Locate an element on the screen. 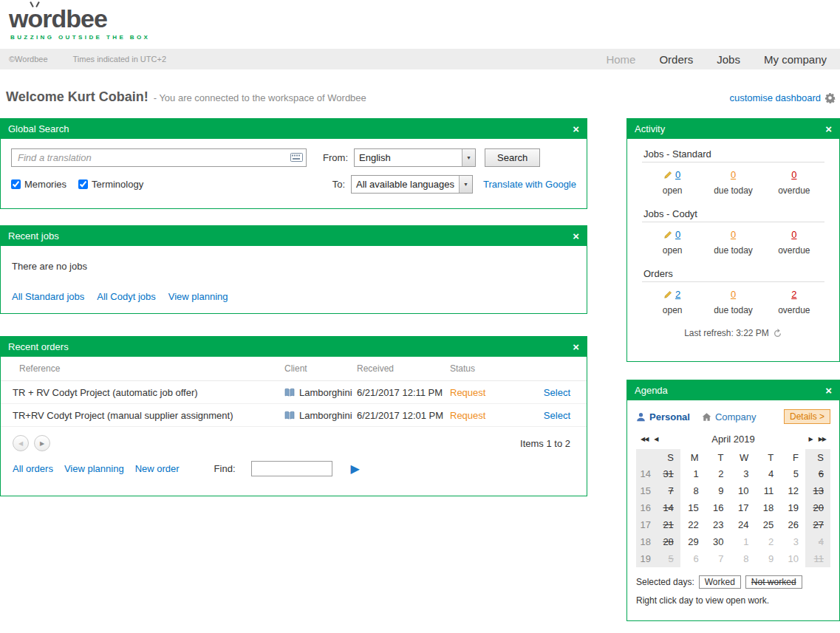 The width and height of the screenshot is (840, 633). calendar-day: 31 is located at coordinates (668, 474).